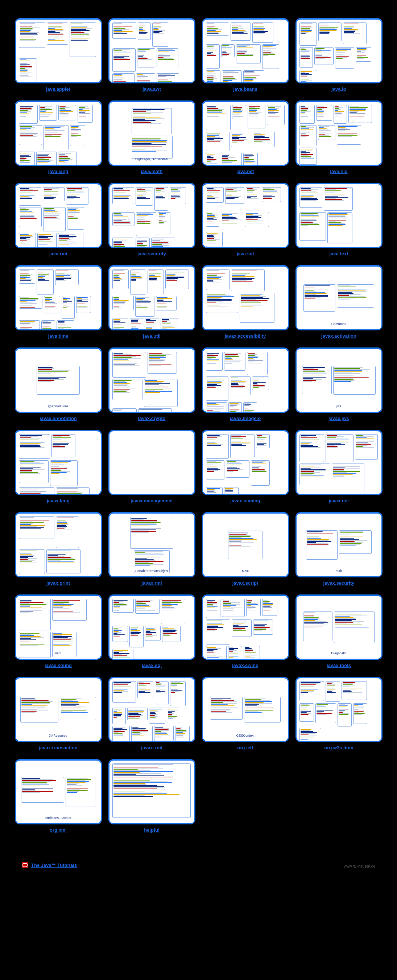  Describe the element at coordinates (58, 748) in the screenshot. I see `card-label-link: javax.transaction` at that location.